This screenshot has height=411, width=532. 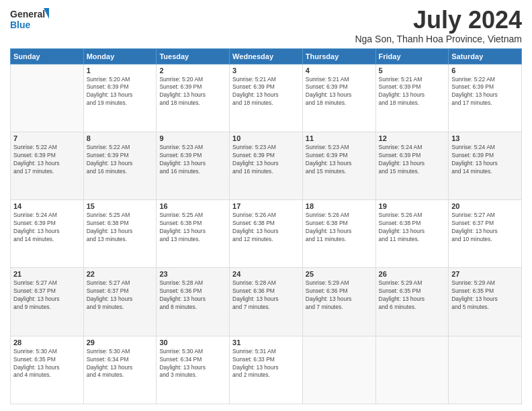 What do you see at coordinates (47, 56) in the screenshot?
I see `weekday-sunday: Sunday` at bounding box center [47, 56].